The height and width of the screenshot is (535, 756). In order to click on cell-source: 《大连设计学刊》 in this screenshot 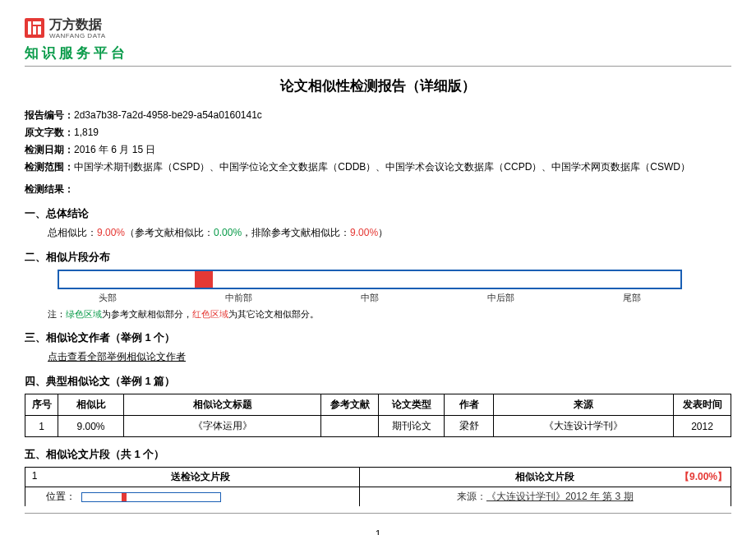, I will do `click(583, 427)`.